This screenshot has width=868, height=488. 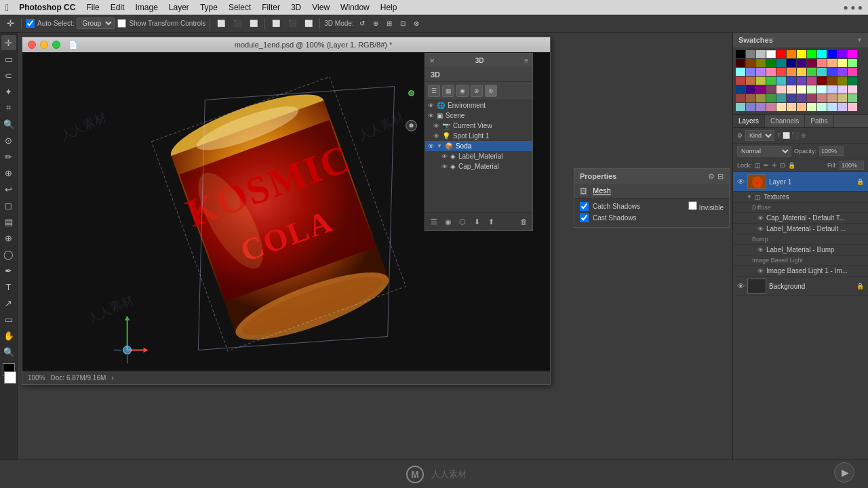 I want to click on tool-move: ✛, so click(x=9, y=43).